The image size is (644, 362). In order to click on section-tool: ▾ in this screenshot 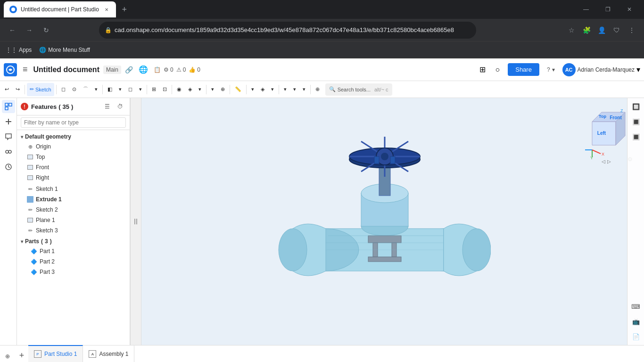, I will do `click(304, 90)`.